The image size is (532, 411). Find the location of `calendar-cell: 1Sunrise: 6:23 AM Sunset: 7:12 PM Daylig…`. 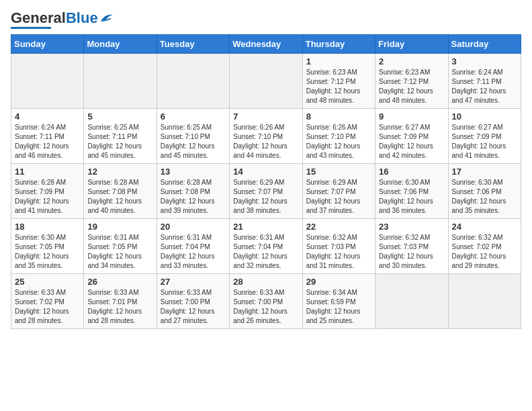

calendar-cell: 1Sunrise: 6:23 AM Sunset: 7:12 PM Daylig… is located at coordinates (339, 81).